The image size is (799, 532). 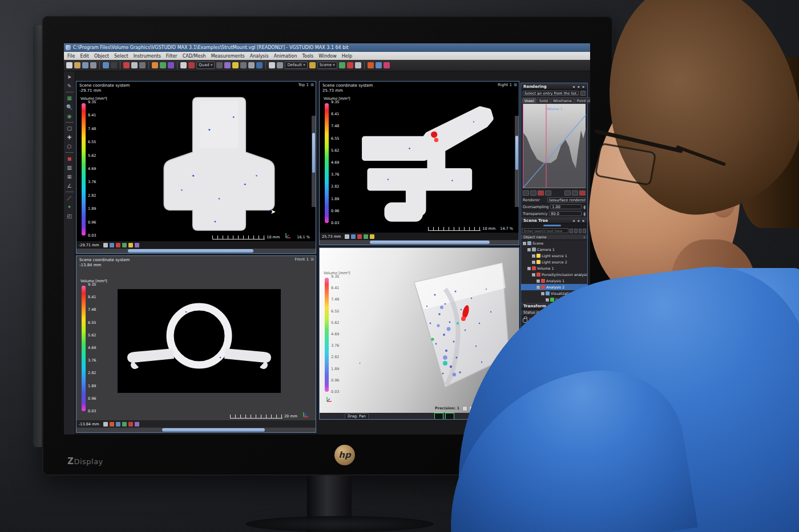 What do you see at coordinates (280, 65) in the screenshot?
I see `rotate-icon` at bounding box center [280, 65].